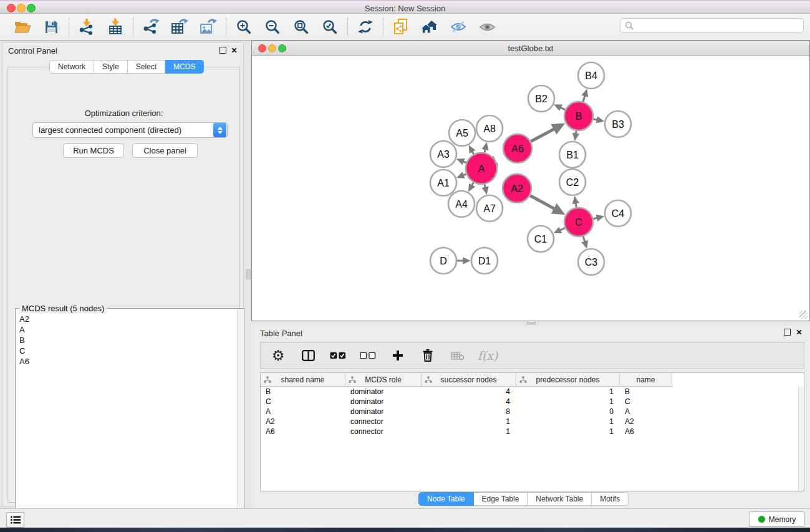 This screenshot has height=532, width=810. What do you see at coordinates (787, 332) in the screenshot?
I see `float-table-panel-icon` at bounding box center [787, 332].